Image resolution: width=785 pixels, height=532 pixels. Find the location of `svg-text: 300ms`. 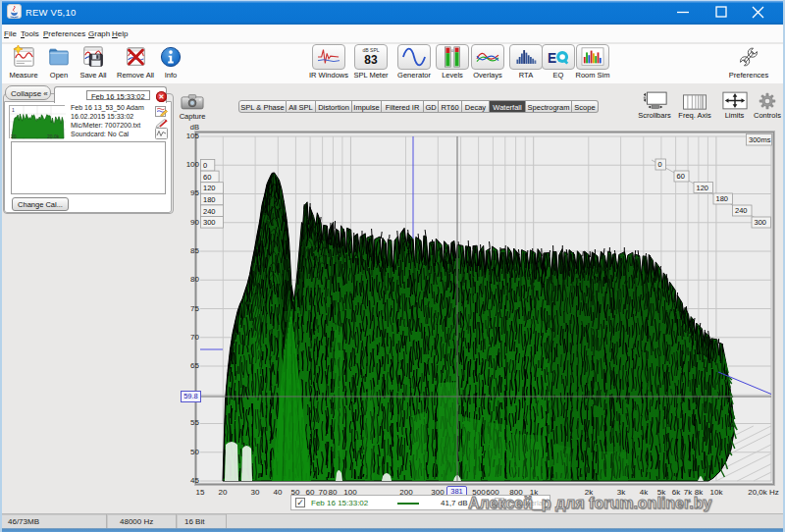

svg-text: 300ms is located at coordinates (759, 139).